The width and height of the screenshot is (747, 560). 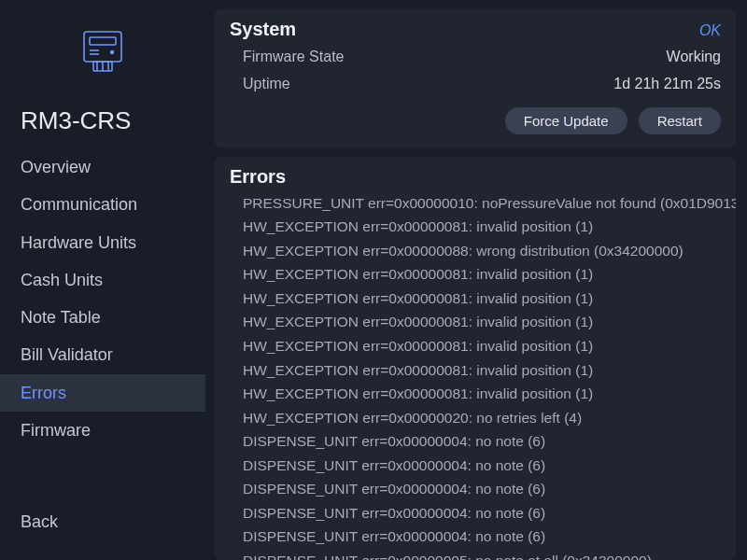 I want to click on errors-panel-title: Errors, so click(x=475, y=177).